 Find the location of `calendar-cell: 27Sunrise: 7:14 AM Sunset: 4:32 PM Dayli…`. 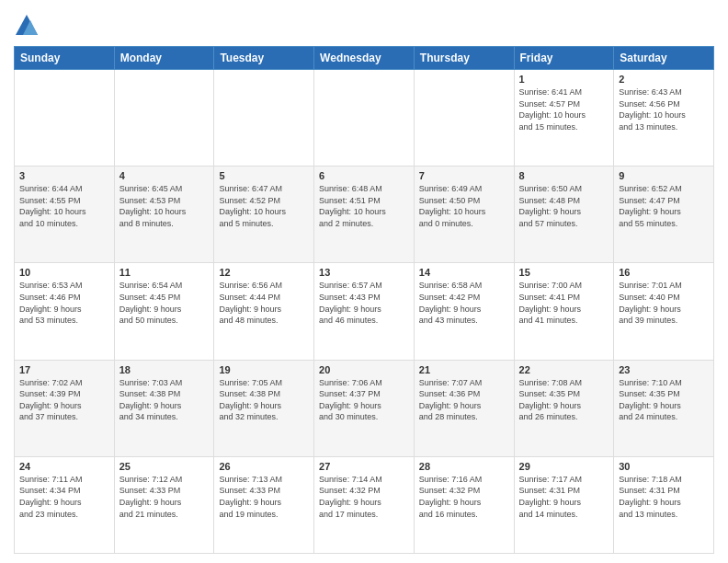

calendar-cell: 27Sunrise: 7:14 AM Sunset: 4:32 PM Dayli… is located at coordinates (364, 504).